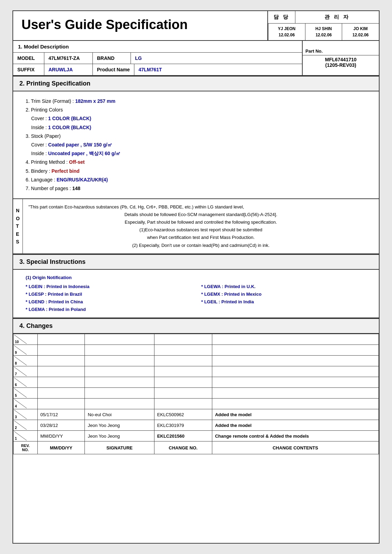 The height and width of the screenshot is (554, 392). Describe the element at coordinates (196, 404) in the screenshot. I see `table-row: 4` at that location.